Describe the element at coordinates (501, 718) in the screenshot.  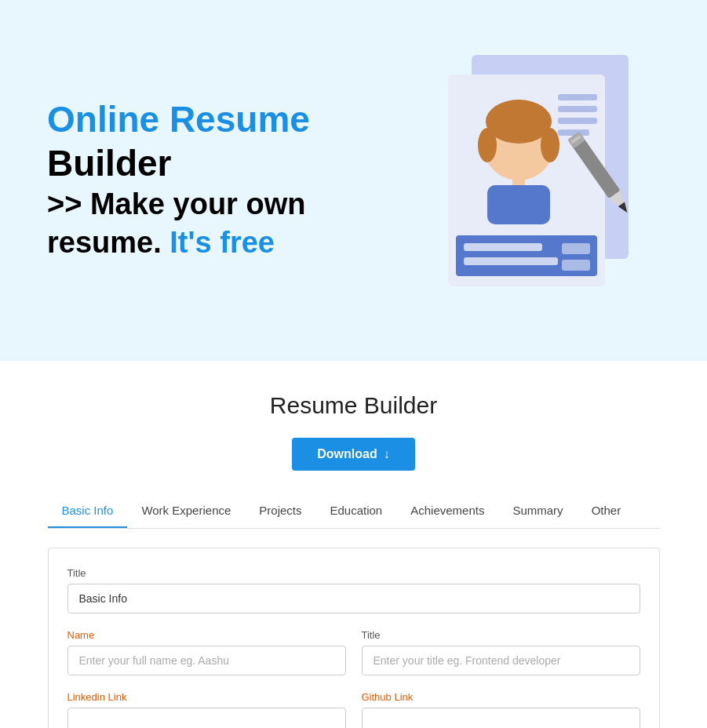
I see `github-input` at that location.